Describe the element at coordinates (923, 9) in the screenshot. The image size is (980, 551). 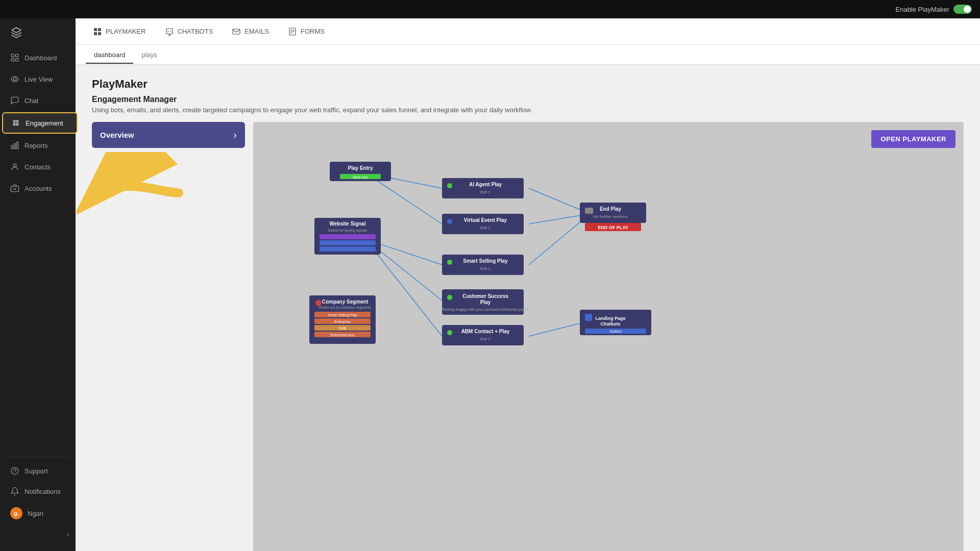
I see `enable-playmaker-label: Enable PlayMaker` at that location.